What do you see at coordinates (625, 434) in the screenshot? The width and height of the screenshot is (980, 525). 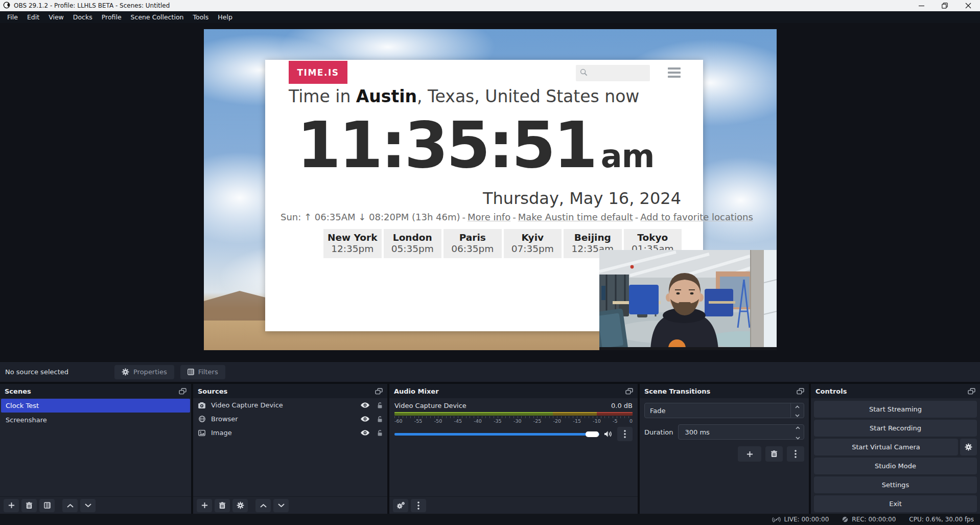 I see `mixer-options-button` at bounding box center [625, 434].